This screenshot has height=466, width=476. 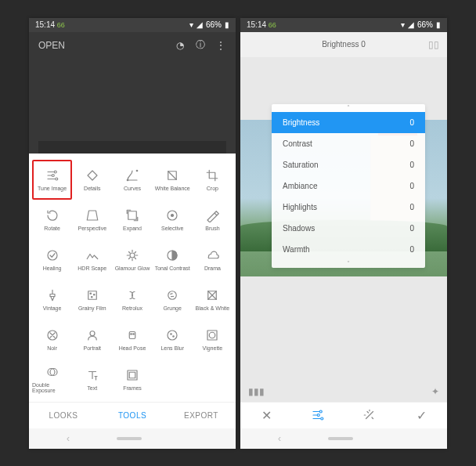 What do you see at coordinates (435, 392) in the screenshot?
I see `bookmark-icon: ✦` at bounding box center [435, 392].